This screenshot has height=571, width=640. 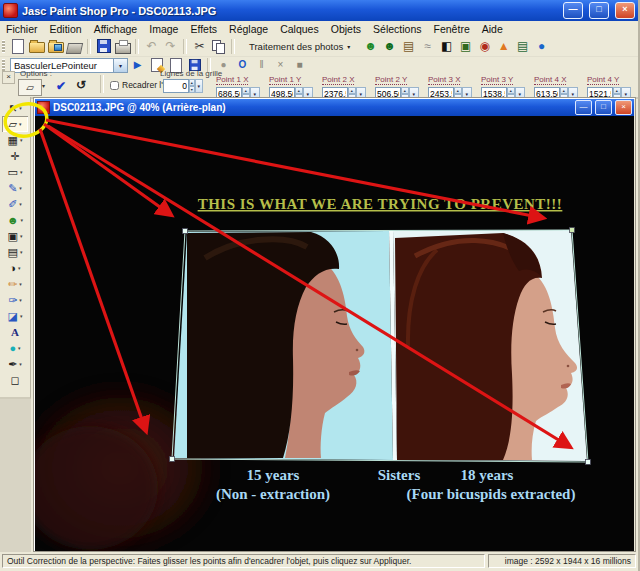 I want to click on palette-close-button: ×, so click(x=8, y=78).